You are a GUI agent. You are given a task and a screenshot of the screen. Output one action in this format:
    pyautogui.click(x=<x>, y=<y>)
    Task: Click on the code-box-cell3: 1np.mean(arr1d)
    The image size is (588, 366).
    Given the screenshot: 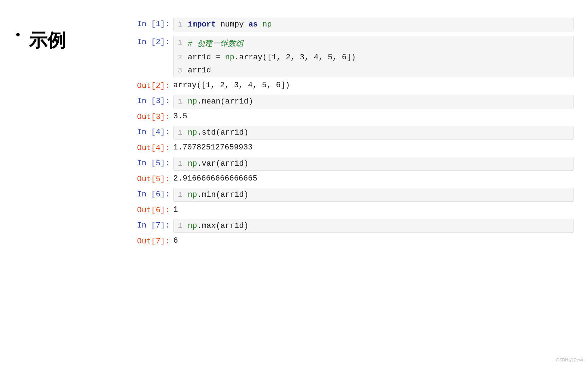 What is the action you would take?
    pyautogui.click(x=373, y=102)
    